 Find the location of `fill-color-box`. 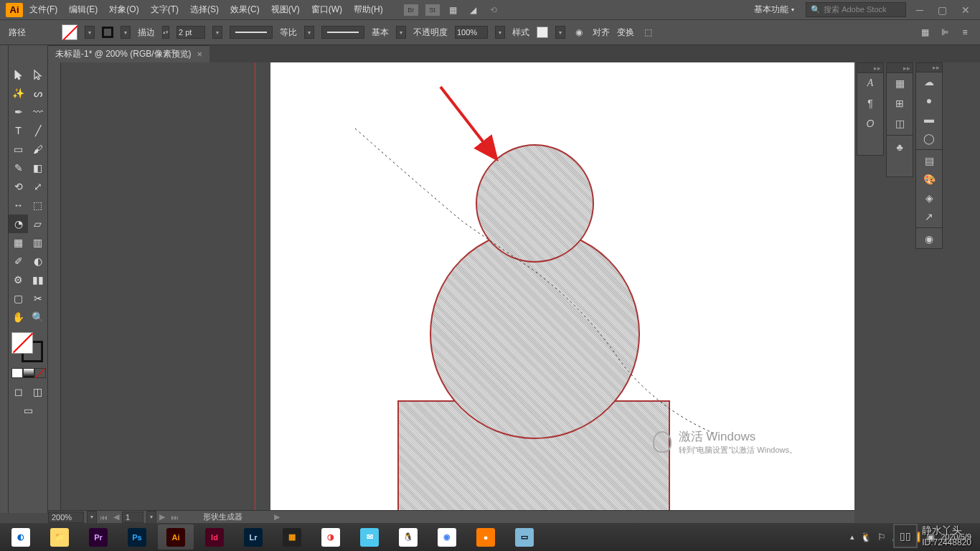

fill-color-box is located at coordinates (22, 343).